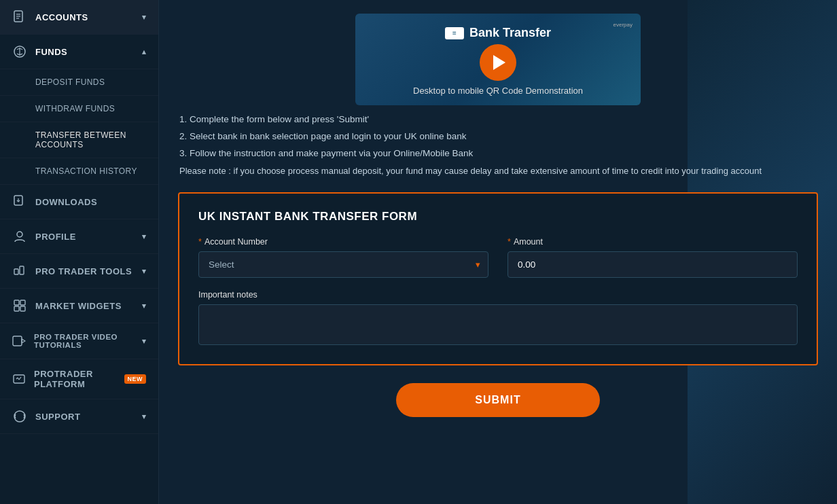  What do you see at coordinates (344, 265) in the screenshot?
I see `account-number-select-wrapper: Select ▾` at bounding box center [344, 265].